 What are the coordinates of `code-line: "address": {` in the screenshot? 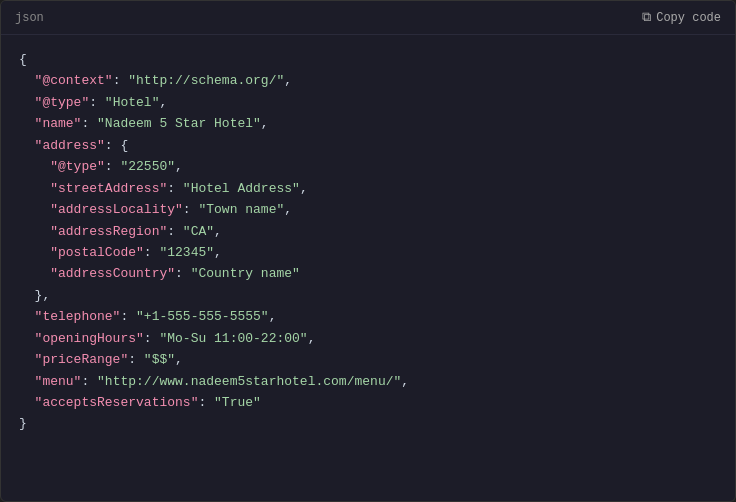 It's located at (368, 146).